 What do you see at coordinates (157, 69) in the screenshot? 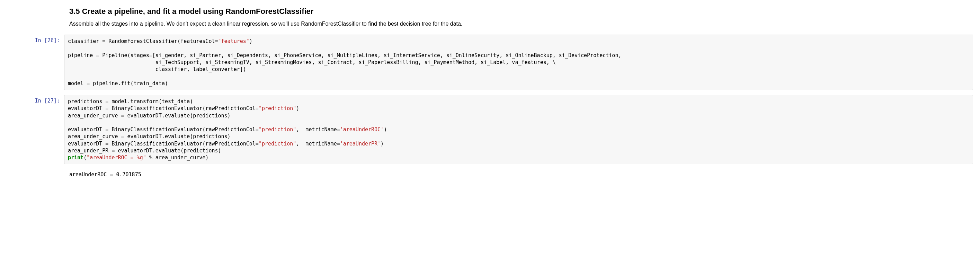
I see `code-text: classifier, label_converter])` at bounding box center [157, 69].